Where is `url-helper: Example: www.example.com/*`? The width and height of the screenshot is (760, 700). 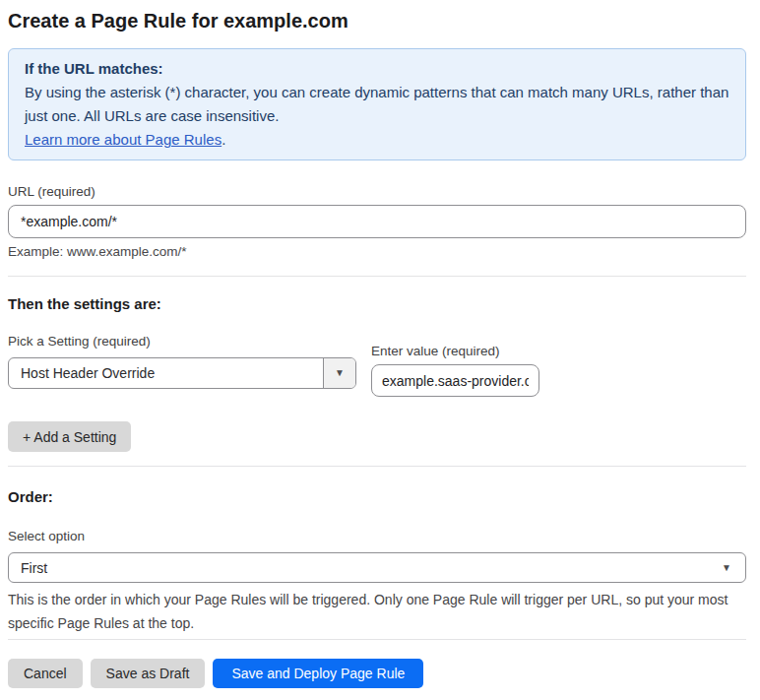
url-helper: Example: www.example.com/* is located at coordinates (377, 252).